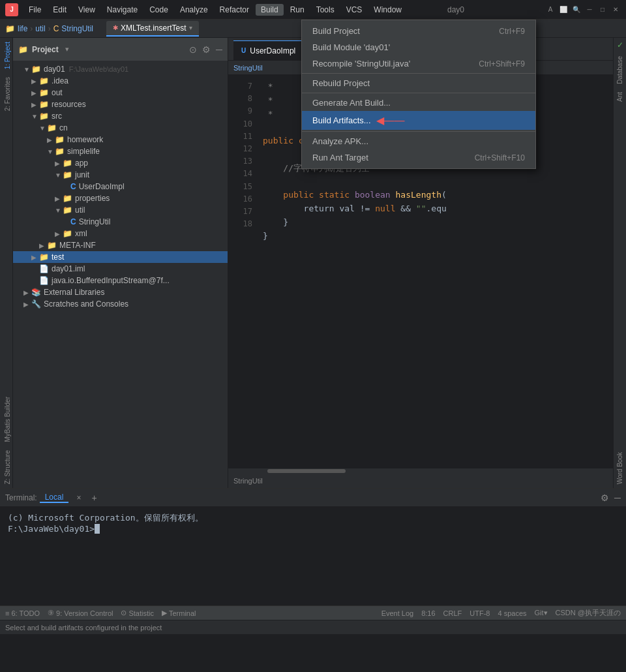  Describe the element at coordinates (120, 163) in the screenshot. I see `tree-item-app: ▶ 📁 app` at that location.